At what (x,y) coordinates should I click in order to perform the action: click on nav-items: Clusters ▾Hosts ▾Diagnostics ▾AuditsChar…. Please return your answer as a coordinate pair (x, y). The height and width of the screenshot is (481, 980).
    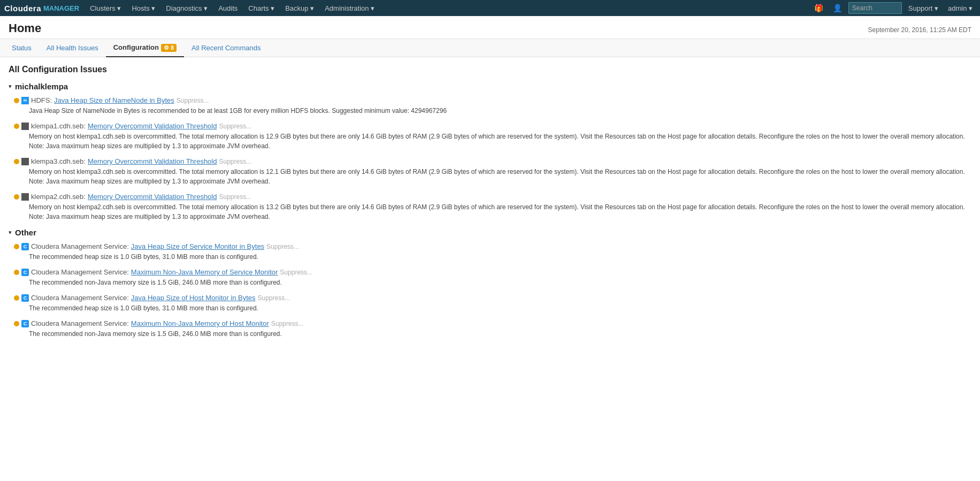
    Looking at the image, I should click on (448, 8).